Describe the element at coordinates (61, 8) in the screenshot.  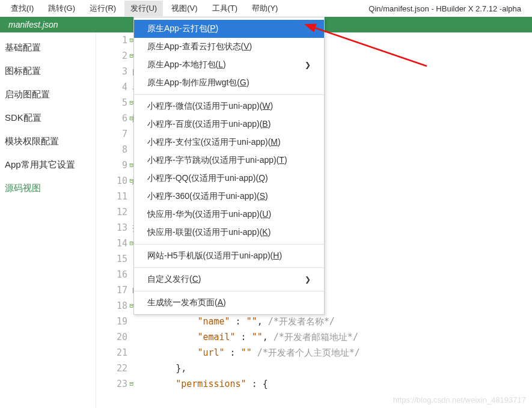
I see `menu-goto: 跳转(G)` at that location.